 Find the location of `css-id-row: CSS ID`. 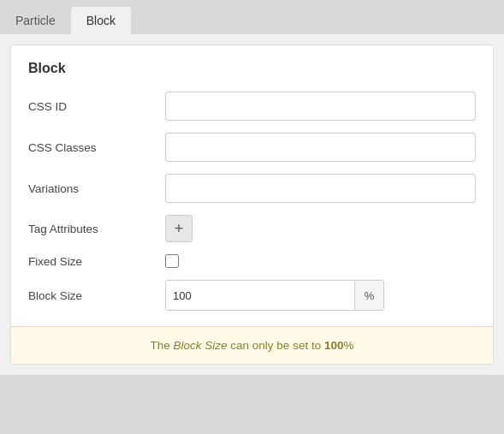

css-id-row: CSS ID is located at coordinates (252, 106).